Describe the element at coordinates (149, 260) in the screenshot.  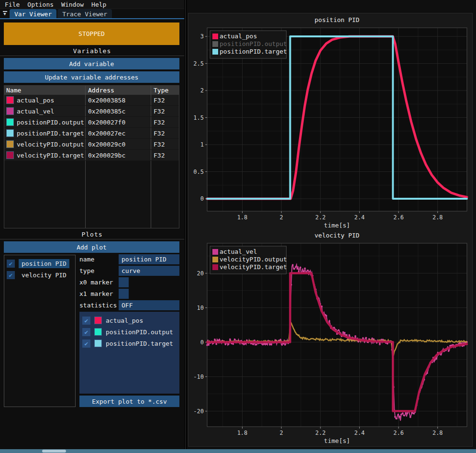
I see `plot-name-input: position PID` at that location.